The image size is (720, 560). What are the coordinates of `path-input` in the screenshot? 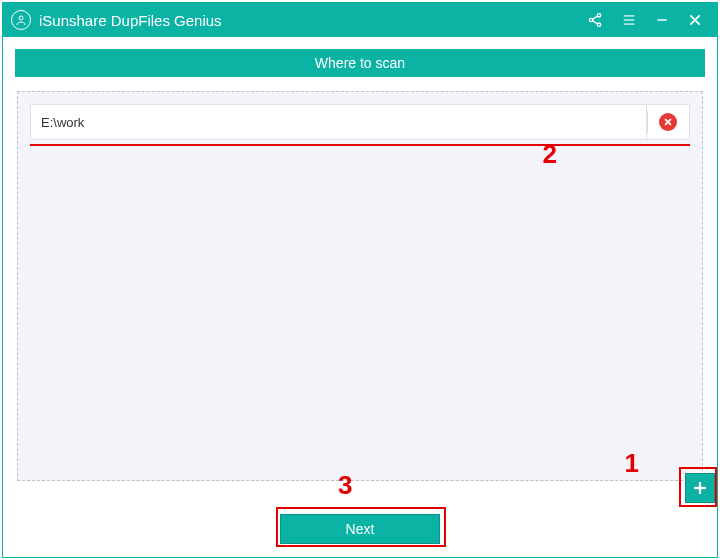 It's located at (338, 122).